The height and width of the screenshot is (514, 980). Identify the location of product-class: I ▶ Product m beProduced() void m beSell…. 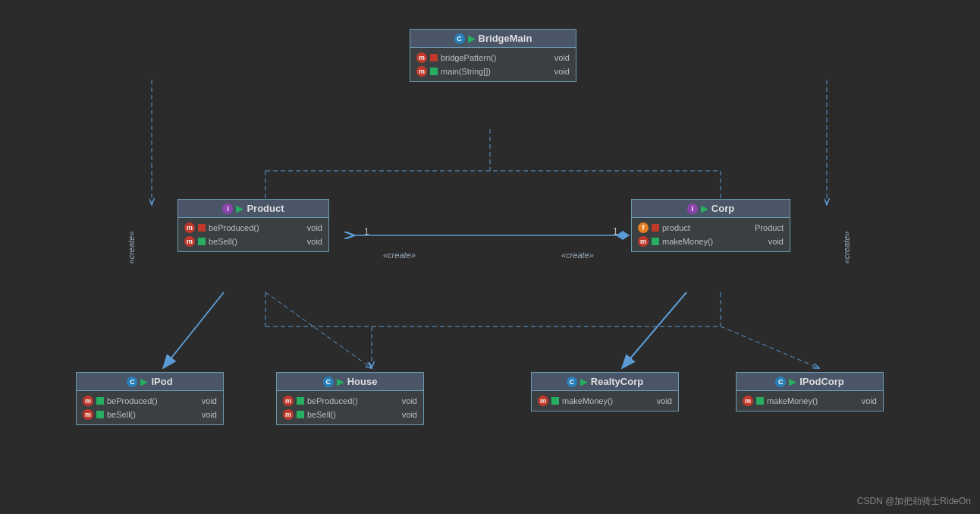
(253, 225).